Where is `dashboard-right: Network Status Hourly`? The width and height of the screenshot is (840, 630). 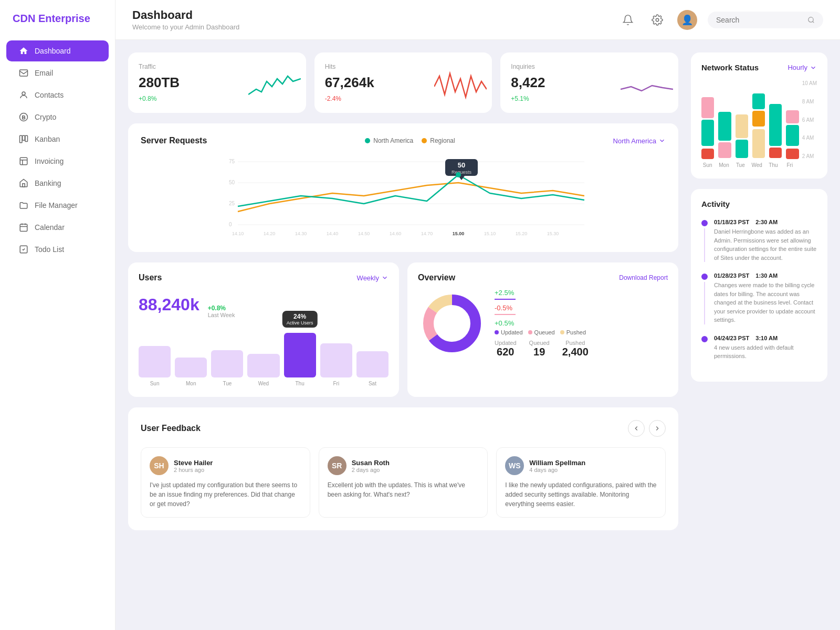 dashboard-right: Network Status Hourly is located at coordinates (759, 335).